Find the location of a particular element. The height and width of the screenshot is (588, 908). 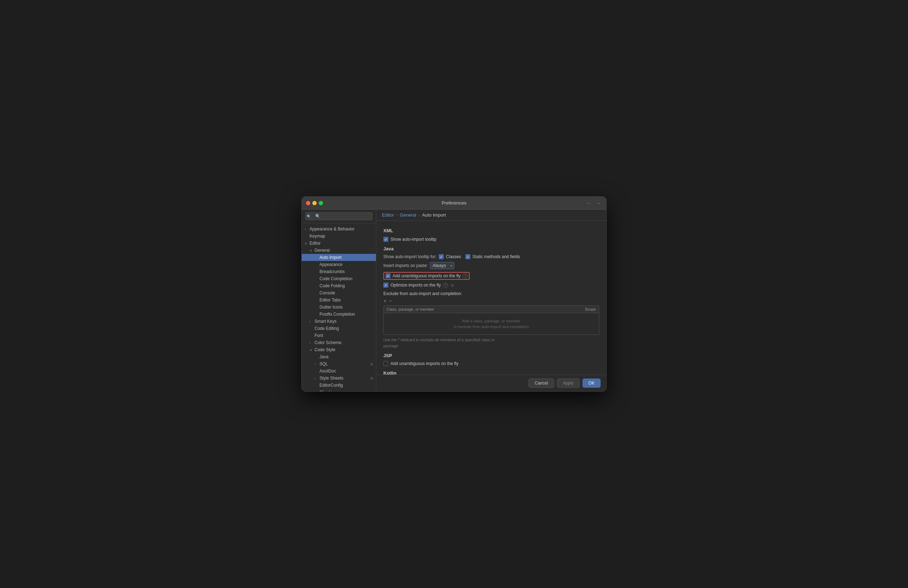

remove-exclude-button: − is located at coordinates (390, 301).